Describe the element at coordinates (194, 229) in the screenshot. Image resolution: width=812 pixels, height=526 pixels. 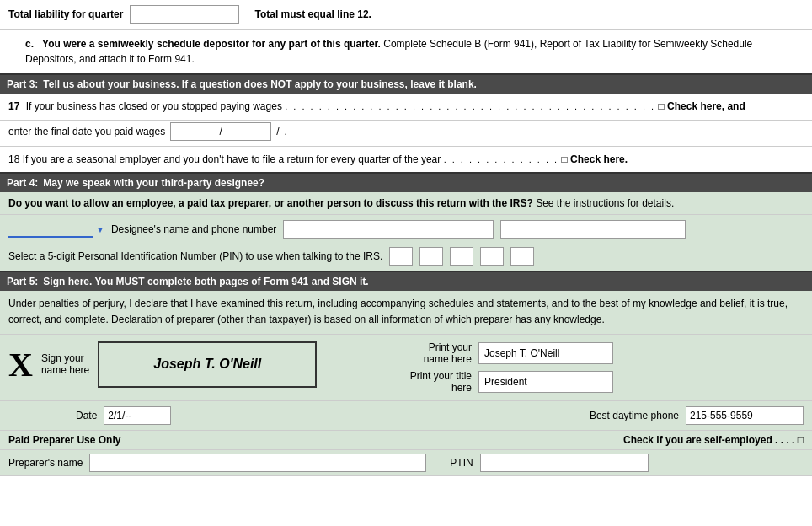
I see `designee-name-label: Designee's name and phone number` at that location.